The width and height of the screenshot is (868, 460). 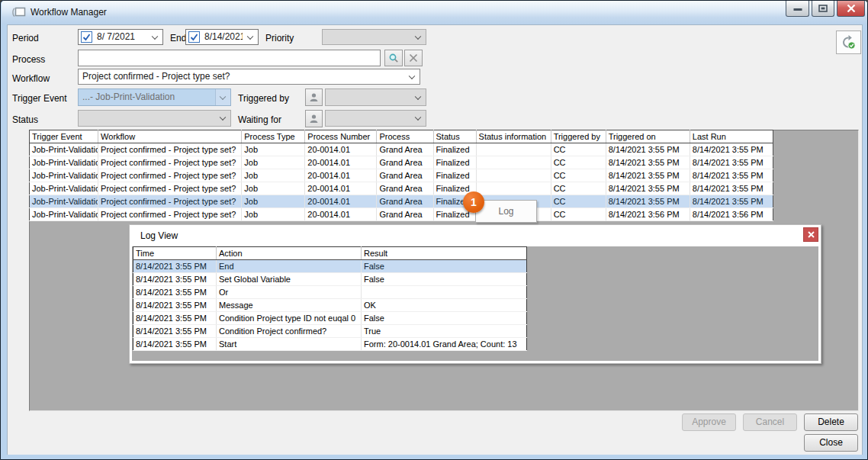 I want to click on close-icon, so click(x=812, y=235).